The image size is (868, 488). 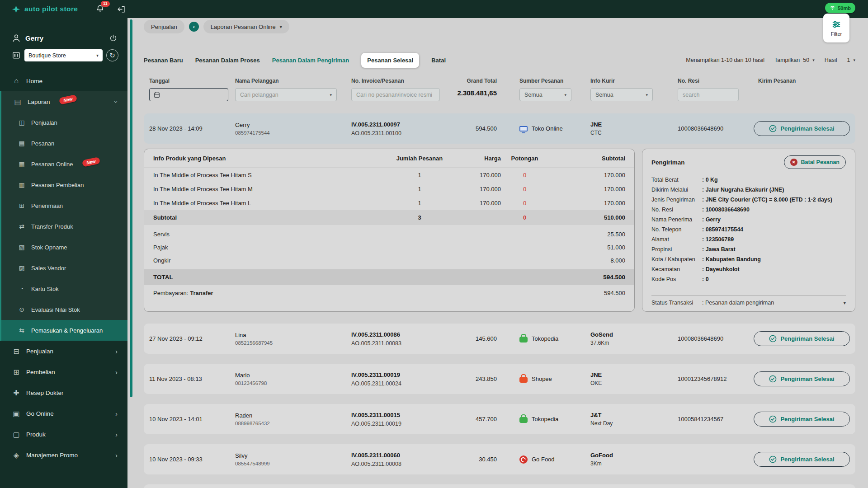 What do you see at coordinates (390, 61) in the screenshot?
I see `tab: Pesanan Selesai` at bounding box center [390, 61].